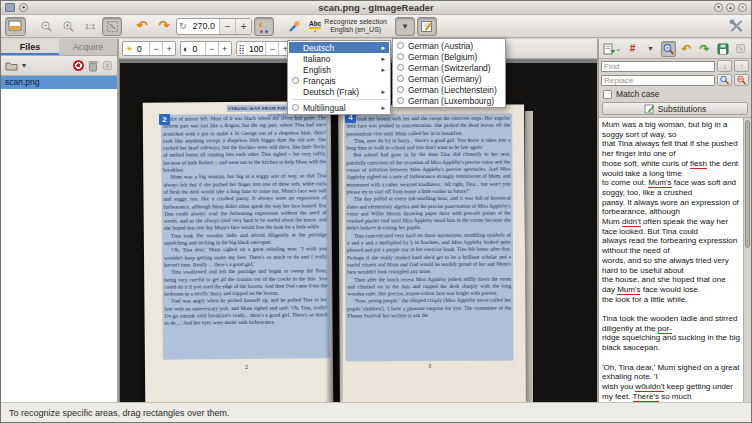 The width and height of the screenshot is (752, 423). I want to click on zoom-fit-button, so click(112, 26).